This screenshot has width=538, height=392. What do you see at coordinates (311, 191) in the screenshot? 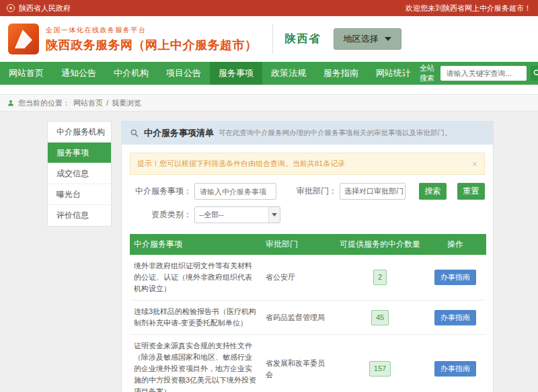
I see `department-label: 审批部门：` at bounding box center [311, 191].